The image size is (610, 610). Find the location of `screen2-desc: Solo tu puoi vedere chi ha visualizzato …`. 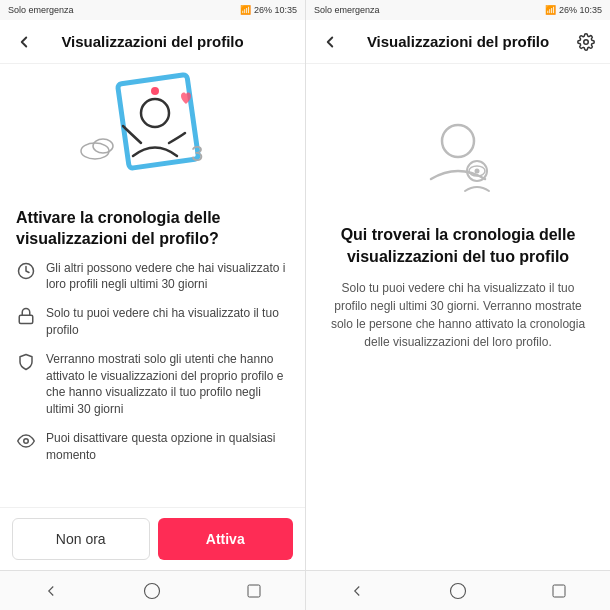

screen2-desc: Solo tu puoi vedere chi ha visualizzato … is located at coordinates (458, 315).